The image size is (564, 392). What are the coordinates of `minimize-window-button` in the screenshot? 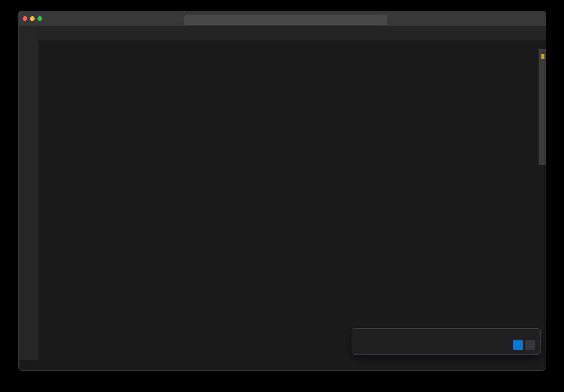 It's located at (32, 19).